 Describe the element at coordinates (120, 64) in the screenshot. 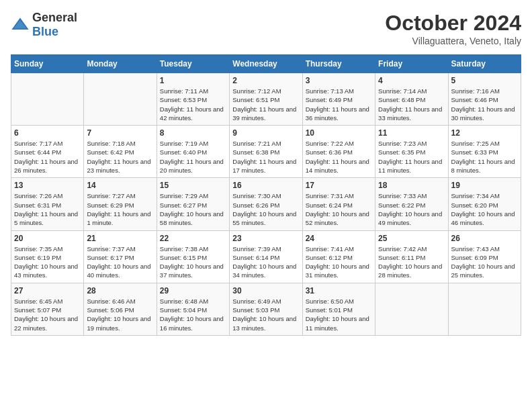

I see `calendar-header-cell: Monday` at that location.